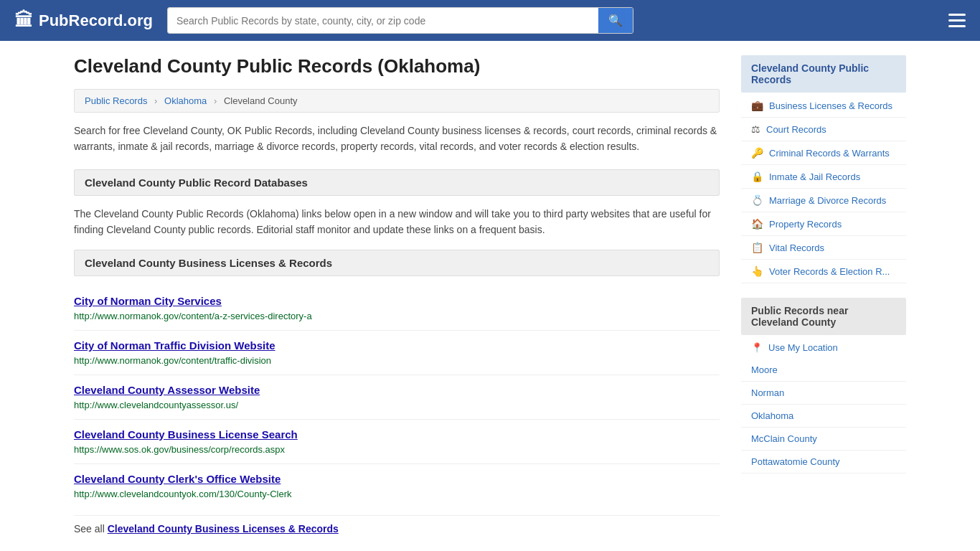 Image resolution: width=980 pixels, height=551 pixels. I want to click on record-url: https://www.sos.ok.gov/business/corp/rec…, so click(179, 449).